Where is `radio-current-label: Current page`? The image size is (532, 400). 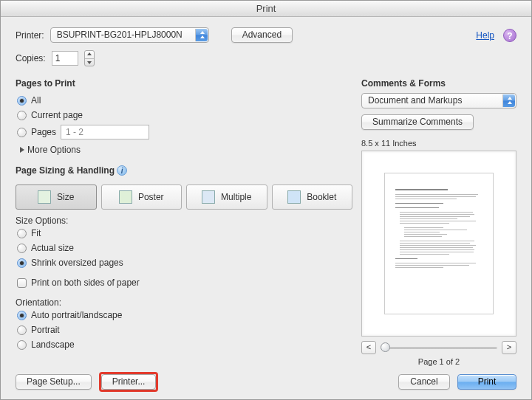
radio-current-label: Current page is located at coordinates (57, 115).